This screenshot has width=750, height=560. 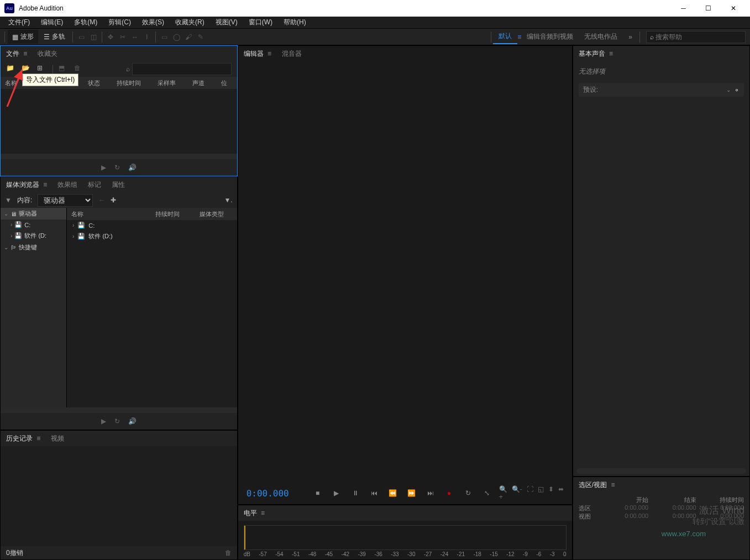 I want to click on open-file-icon: 📁, so click(x=11, y=69).